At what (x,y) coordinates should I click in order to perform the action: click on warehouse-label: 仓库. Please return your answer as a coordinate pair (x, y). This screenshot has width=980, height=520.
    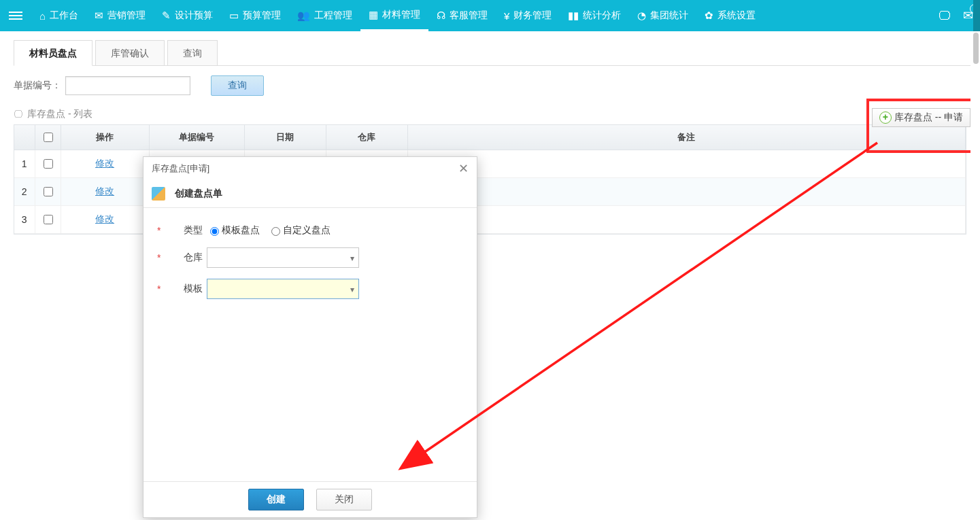
    Looking at the image, I should click on (183, 258).